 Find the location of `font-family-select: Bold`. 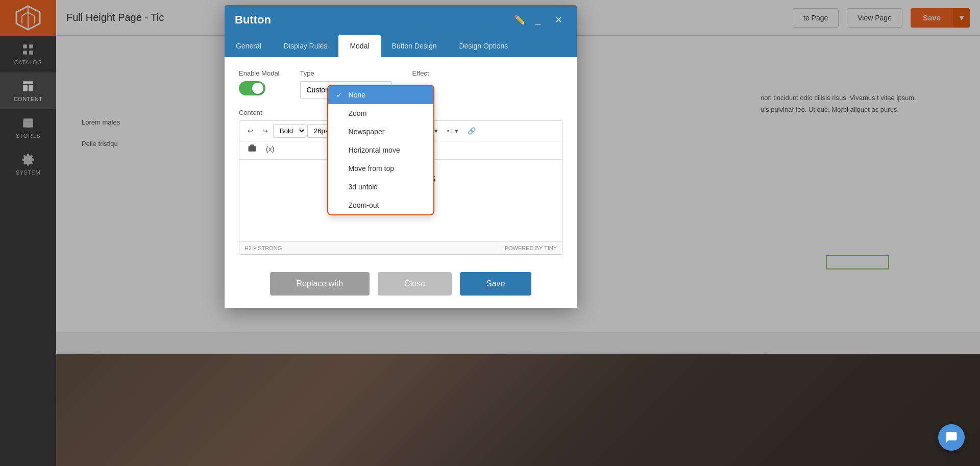

font-family-select: Bold is located at coordinates (290, 131).